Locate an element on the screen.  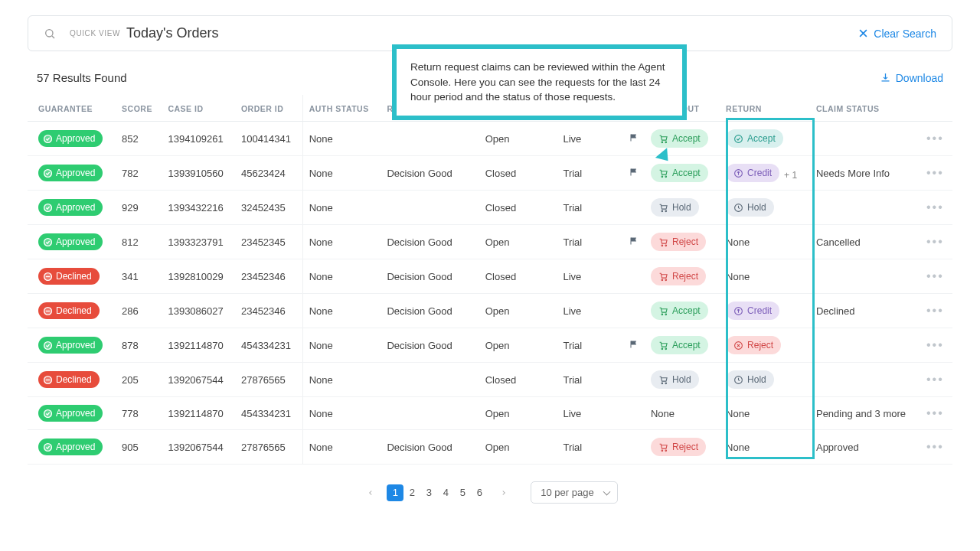
page-5: 5 is located at coordinates (462, 493).